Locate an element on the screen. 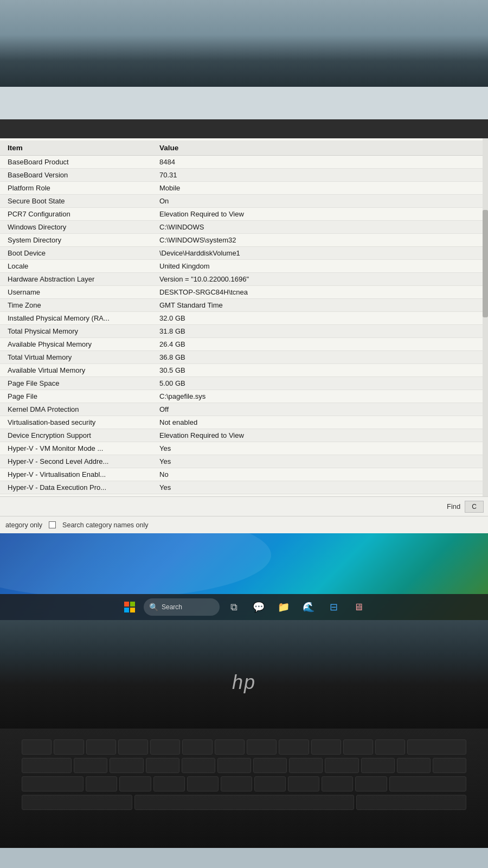 The height and width of the screenshot is (868, 488). taskbar-search: 🔍 Search is located at coordinates (182, 607).